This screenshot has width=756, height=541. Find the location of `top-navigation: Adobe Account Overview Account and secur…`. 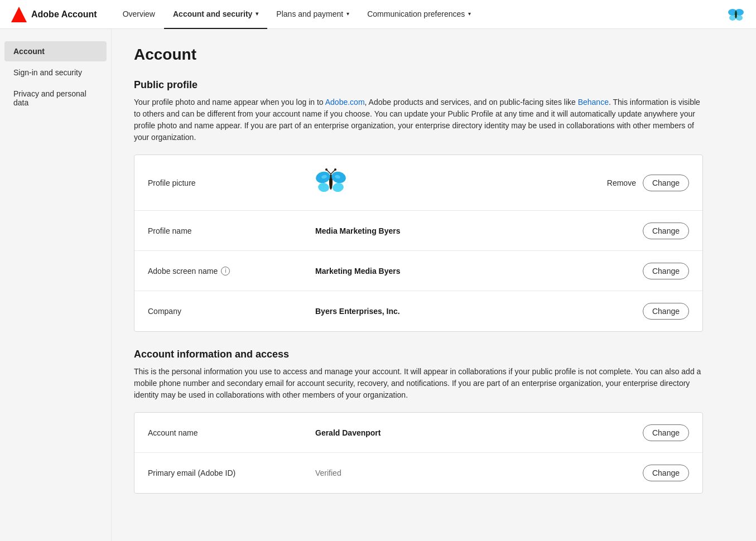

top-navigation: Adobe Account Overview Account and secur… is located at coordinates (378, 15).